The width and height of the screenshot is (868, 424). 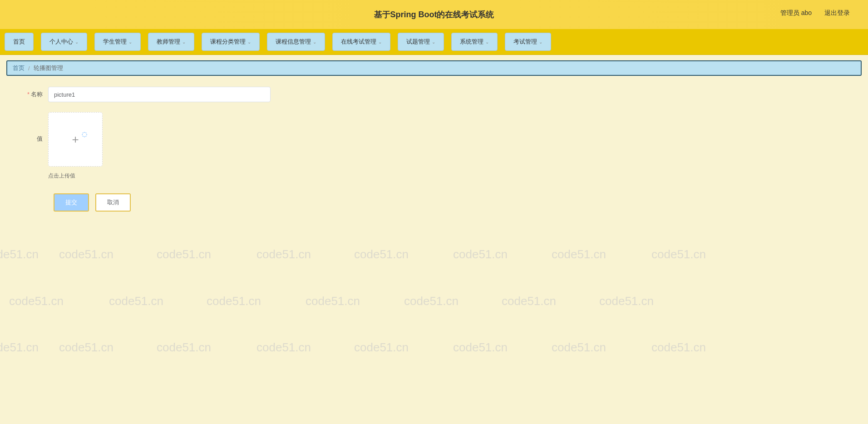 I want to click on nav-item-0: 首页, so click(x=19, y=42).